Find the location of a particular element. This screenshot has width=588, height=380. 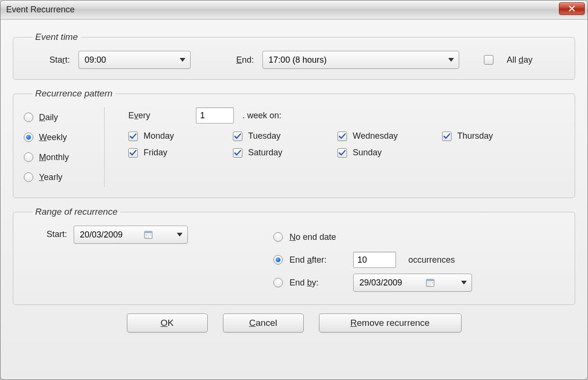

checkbox-all-day is located at coordinates (489, 60).